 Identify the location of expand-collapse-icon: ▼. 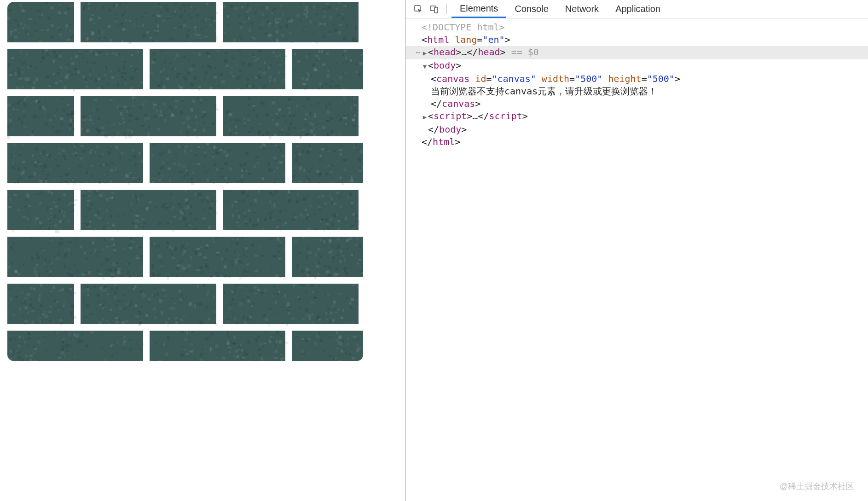
(425, 66).